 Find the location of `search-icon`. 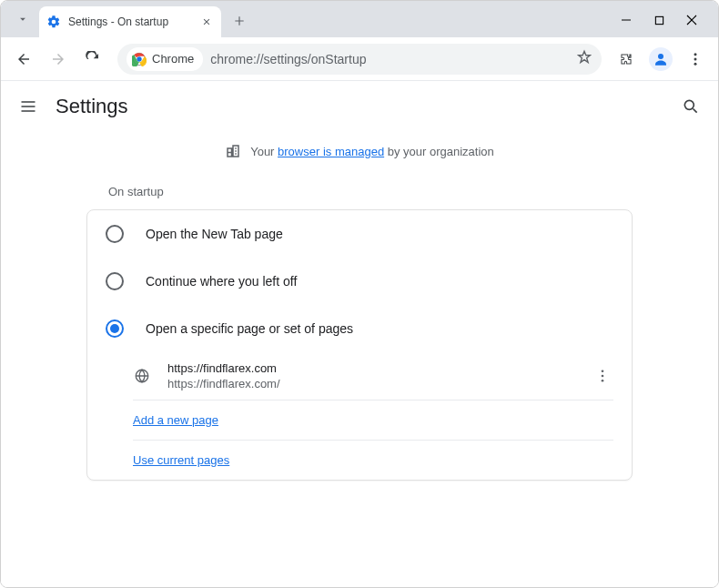

search-icon is located at coordinates (691, 106).